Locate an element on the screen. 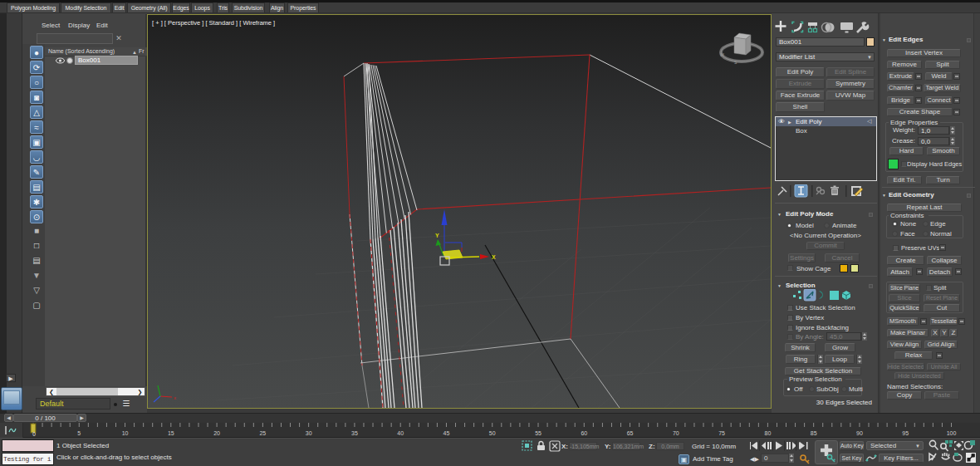 The image size is (980, 466). svg-text: 65 is located at coordinates (630, 434).